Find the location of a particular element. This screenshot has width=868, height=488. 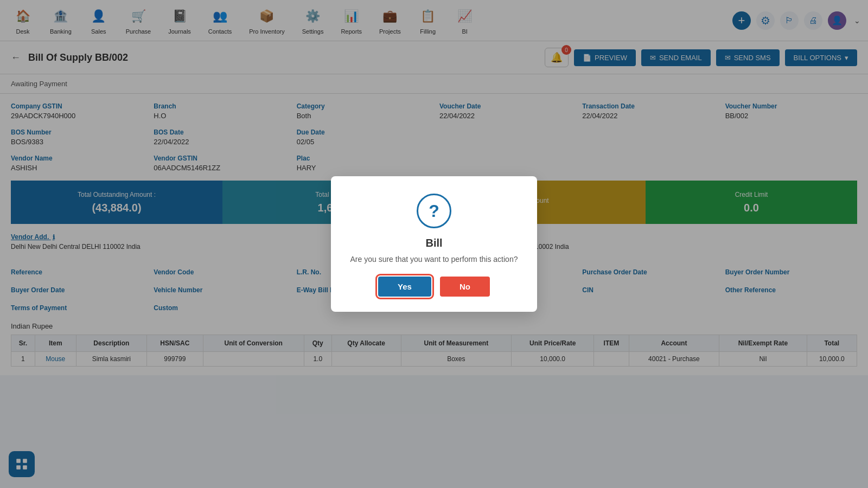

modal-message: Are you sure that you want to perform th… is located at coordinates (434, 259).